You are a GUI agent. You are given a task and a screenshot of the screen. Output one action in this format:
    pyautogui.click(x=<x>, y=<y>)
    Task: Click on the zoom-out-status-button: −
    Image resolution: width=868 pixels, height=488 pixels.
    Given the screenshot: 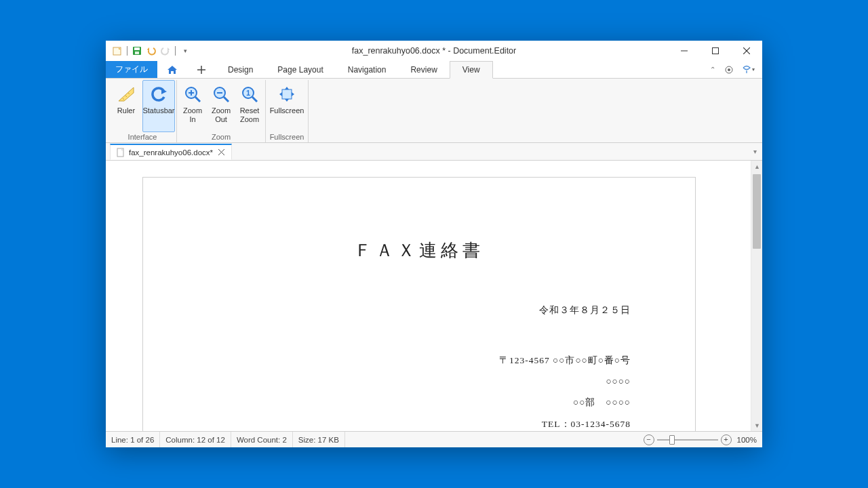 What is the action you would take?
    pyautogui.click(x=649, y=440)
    